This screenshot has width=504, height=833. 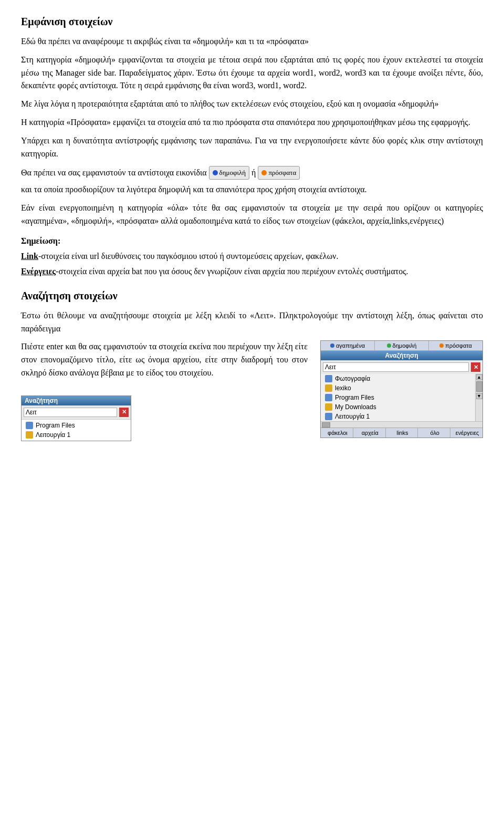 What do you see at coordinates (479, 396) in the screenshot?
I see `scroll-down-arrow: ▼` at bounding box center [479, 396].